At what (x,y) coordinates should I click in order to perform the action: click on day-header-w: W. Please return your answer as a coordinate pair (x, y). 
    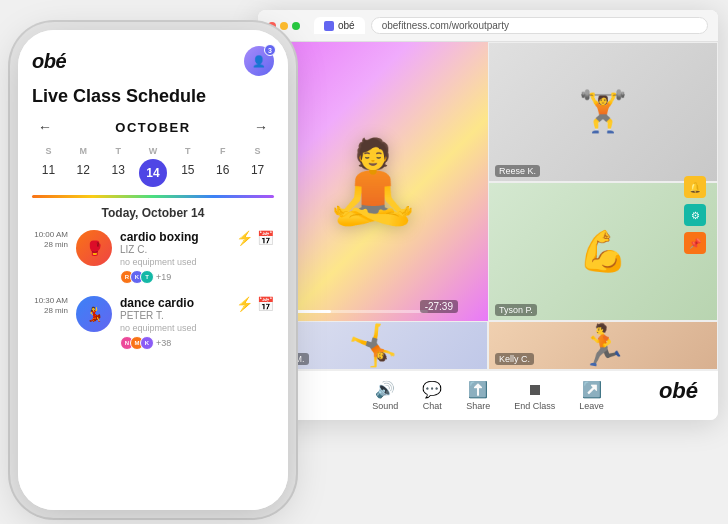
    Looking at the image, I should click on (154, 151).